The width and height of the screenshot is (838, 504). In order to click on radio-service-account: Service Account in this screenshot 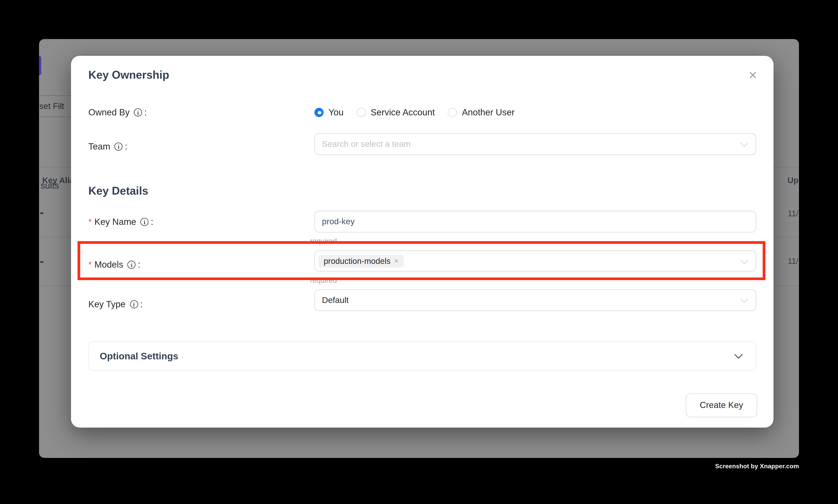, I will do `click(396, 112)`.